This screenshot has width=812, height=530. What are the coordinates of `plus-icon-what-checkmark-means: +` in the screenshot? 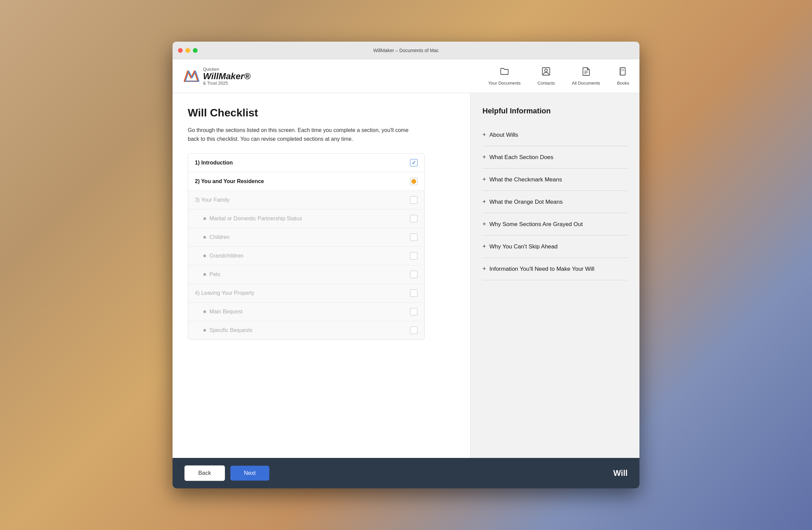 It's located at (484, 180).